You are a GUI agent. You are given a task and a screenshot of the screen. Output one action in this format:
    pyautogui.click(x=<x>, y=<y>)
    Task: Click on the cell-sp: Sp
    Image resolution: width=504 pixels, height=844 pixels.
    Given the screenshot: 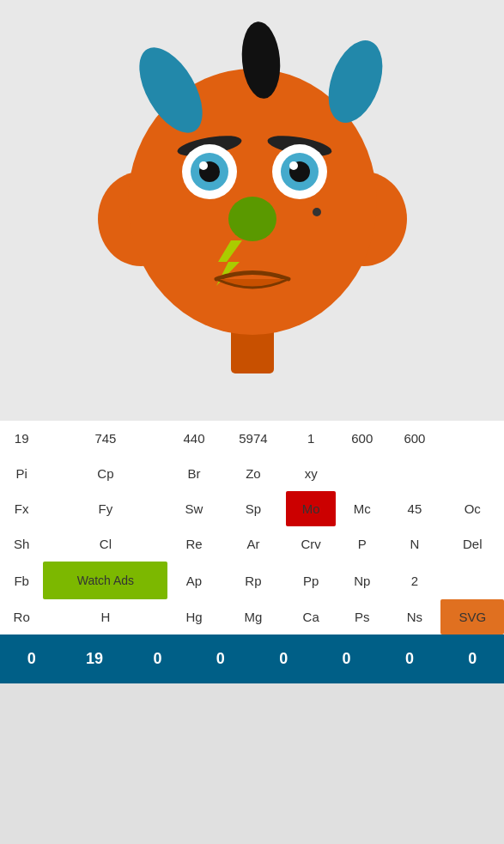 What is the action you would take?
    pyautogui.click(x=254, y=508)
    